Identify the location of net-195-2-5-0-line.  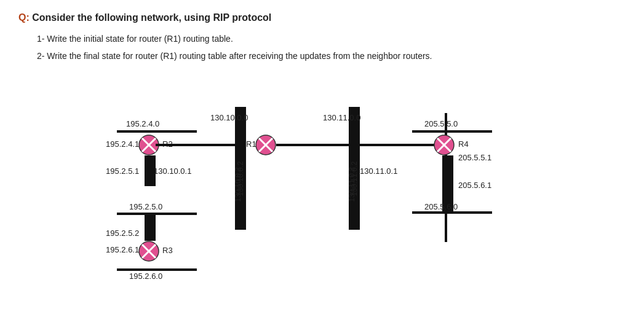
(157, 214).